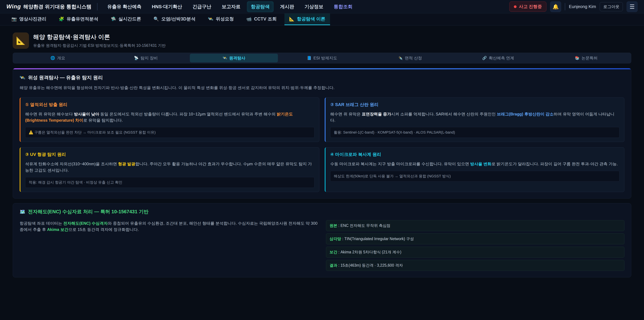 Image resolution: width=644 pixels, height=320 pixels. I want to click on books-icon: 📚, so click(577, 58).